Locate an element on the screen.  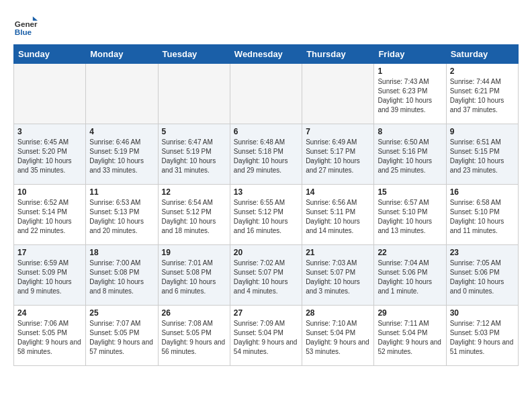
day-number: 17 is located at coordinates (50, 253).